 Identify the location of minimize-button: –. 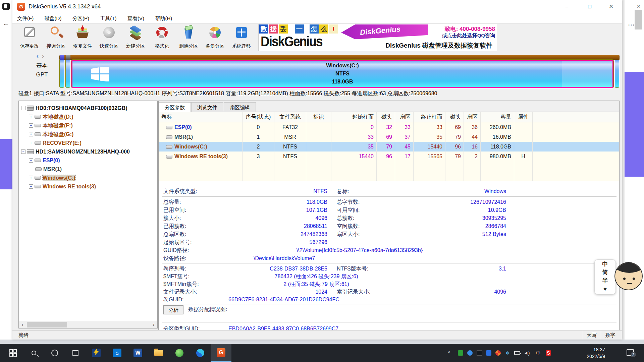
(567, 7).